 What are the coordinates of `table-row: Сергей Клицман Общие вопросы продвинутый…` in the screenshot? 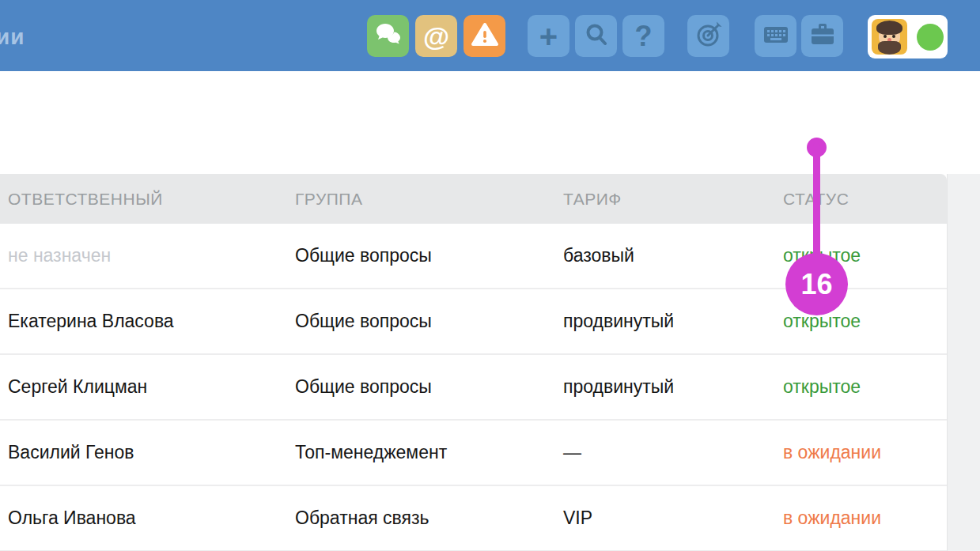 It's located at (473, 387).